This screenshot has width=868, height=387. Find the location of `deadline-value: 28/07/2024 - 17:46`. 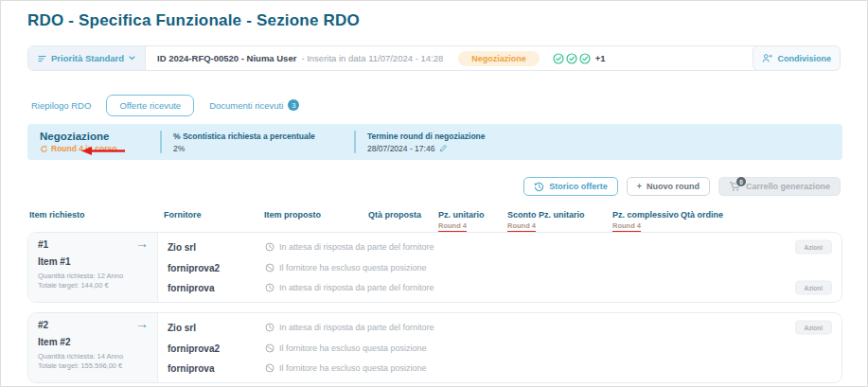

deadline-value: 28/07/2024 - 17:46 is located at coordinates (401, 149).